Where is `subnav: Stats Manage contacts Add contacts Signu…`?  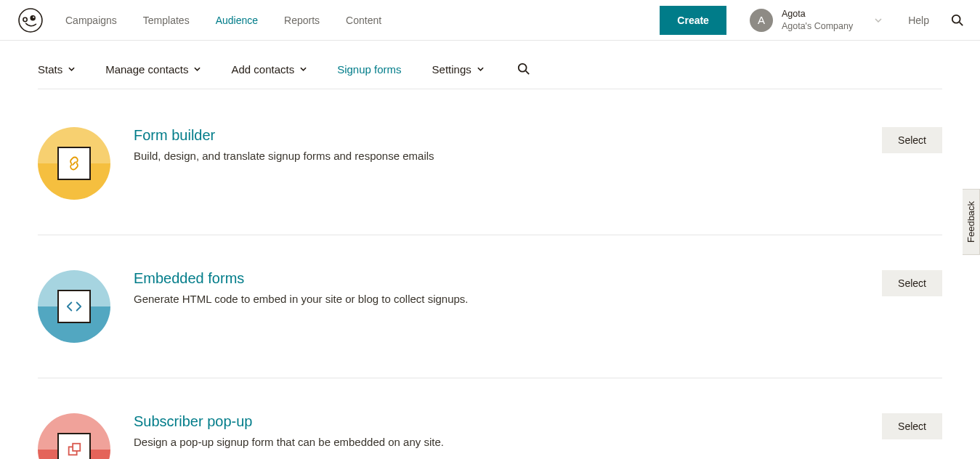
subnav: Stats Manage contacts Add contacts Signu… is located at coordinates (490, 65).